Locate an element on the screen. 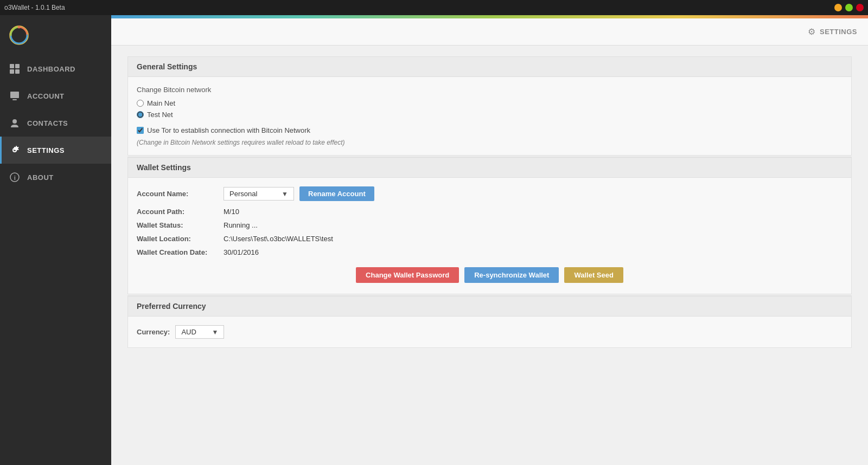 The image size is (868, 465). svg-text: i is located at coordinates (15, 178).